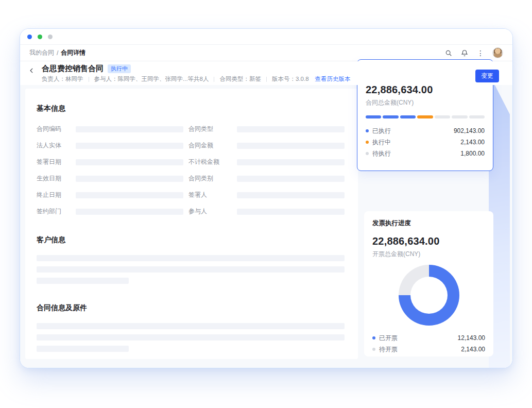 The height and width of the screenshot is (408, 532). What do you see at coordinates (425, 154) in the screenshot?
I see `legend-row: 待执行 1,800.00` at bounding box center [425, 154].